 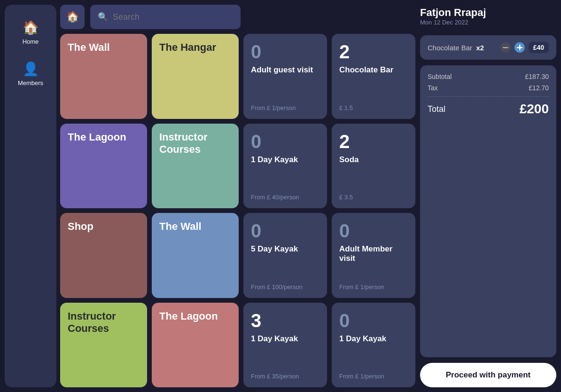 I want to click on product-count-1day-kayak-1: 0, so click(x=285, y=142).